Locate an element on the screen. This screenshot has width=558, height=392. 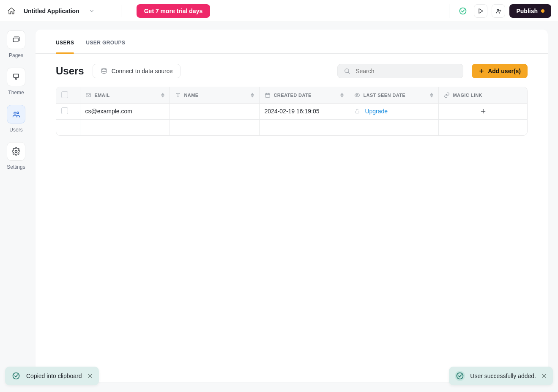
sidebar-label-users: Users is located at coordinates (16, 130).